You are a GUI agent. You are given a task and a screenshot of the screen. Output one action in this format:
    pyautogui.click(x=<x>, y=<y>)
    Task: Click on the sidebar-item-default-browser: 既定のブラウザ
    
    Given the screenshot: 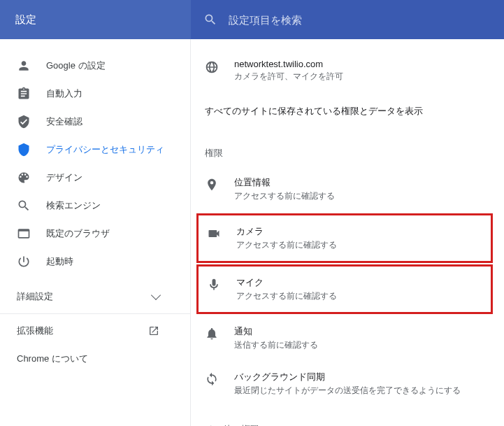 What is the action you would take?
    pyautogui.click(x=95, y=234)
    